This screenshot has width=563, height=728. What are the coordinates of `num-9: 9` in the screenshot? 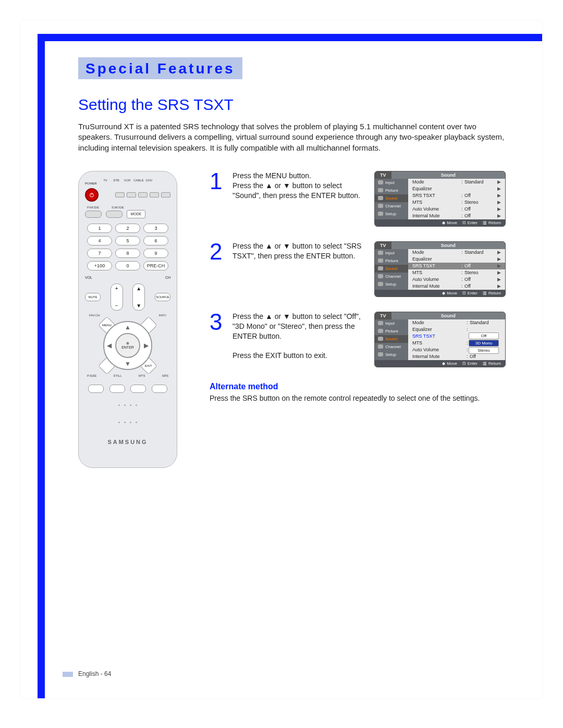 It's located at (156, 253).